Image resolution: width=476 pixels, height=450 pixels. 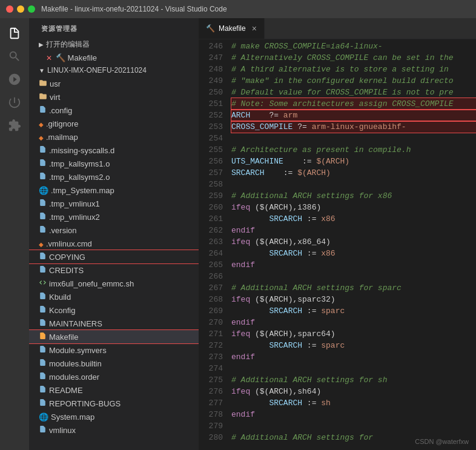 I want to click on file-name-label: .tmp_vmlinux2, so click(x=74, y=217).